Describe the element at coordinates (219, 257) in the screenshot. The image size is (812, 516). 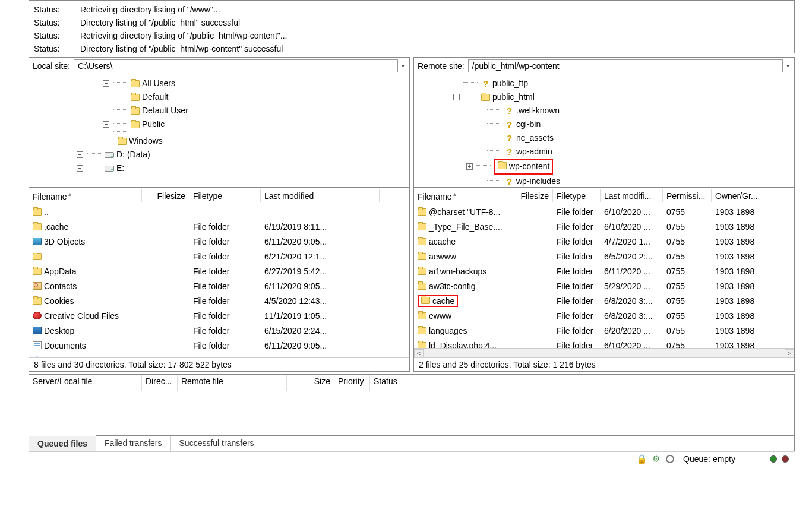
I see `list-item: File folder 6/21/2020 12:1...` at that location.